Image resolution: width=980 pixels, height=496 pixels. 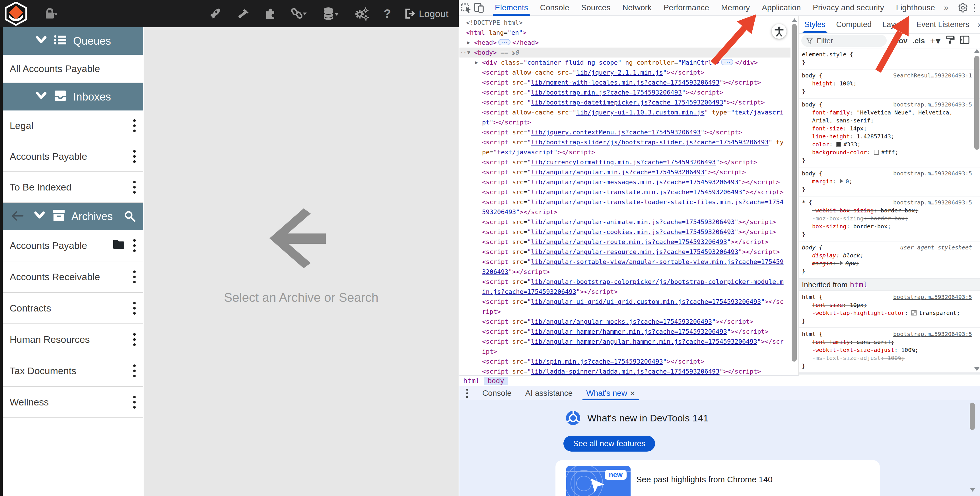 What do you see at coordinates (73, 216) in the screenshot?
I see `sidebar-section-header-archives: Archives` at bounding box center [73, 216].